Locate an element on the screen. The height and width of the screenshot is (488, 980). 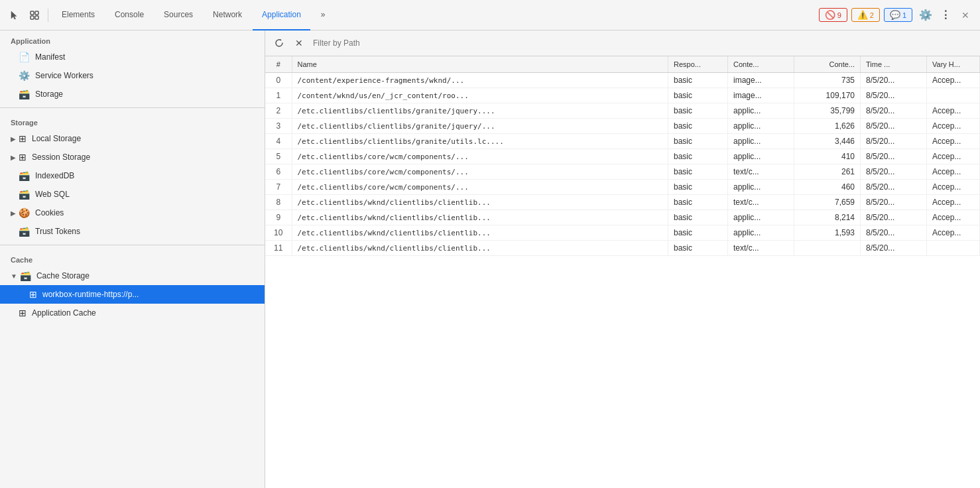
cookies-arrow: ▶ is located at coordinates (13, 213).